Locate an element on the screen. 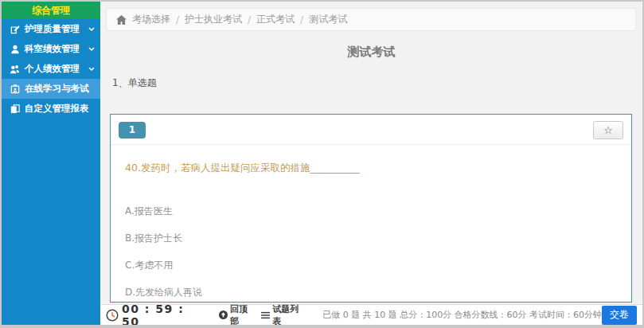  answer-option-a: A.报告医生 is located at coordinates (371, 212).